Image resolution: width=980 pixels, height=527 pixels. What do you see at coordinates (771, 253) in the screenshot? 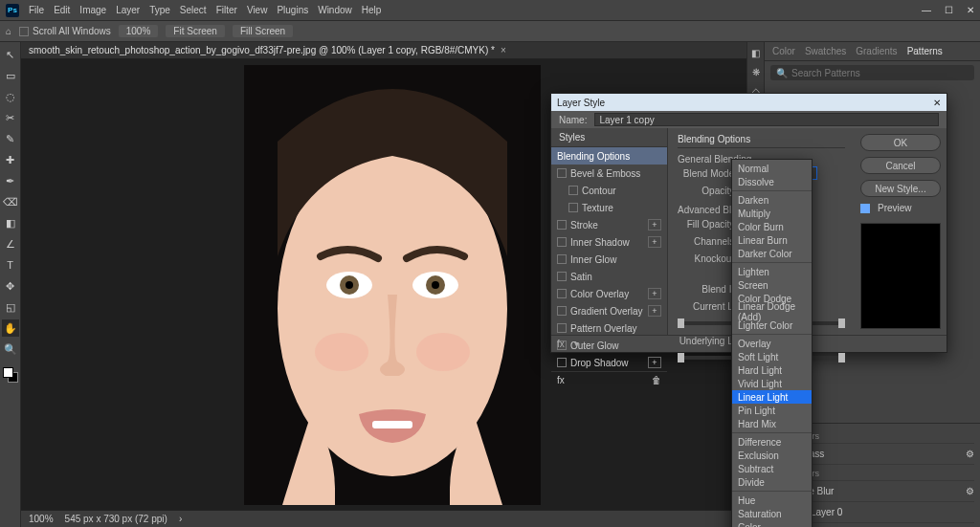
I see `dropdown-option: Darker Color` at bounding box center [771, 253].